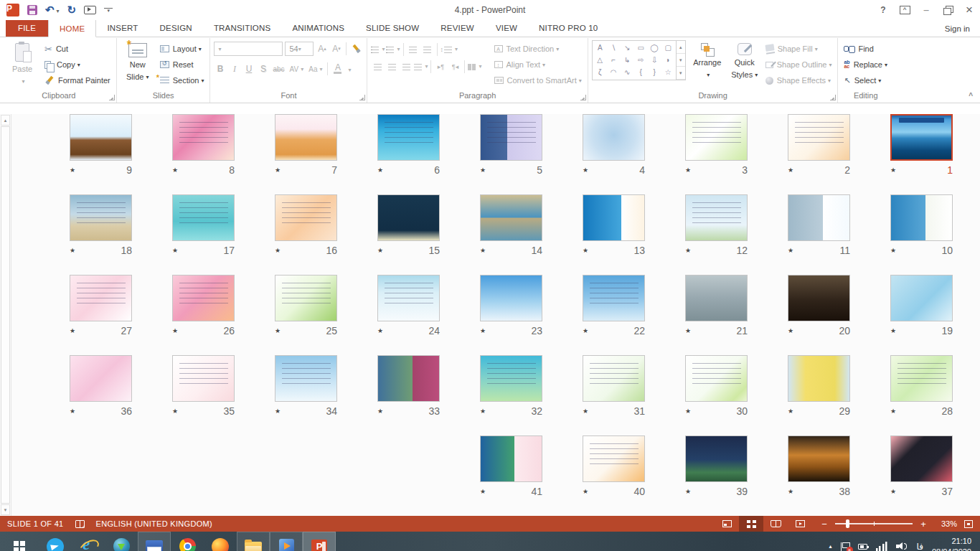 The image size is (980, 551). I want to click on clipboard-dialog-launcher-icon, so click(112, 98).